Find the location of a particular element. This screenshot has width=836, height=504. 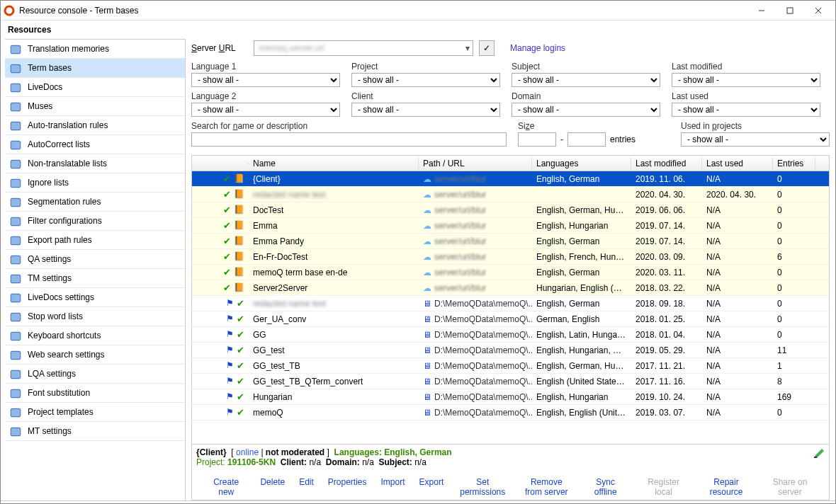

size-from-input is located at coordinates (537, 139).